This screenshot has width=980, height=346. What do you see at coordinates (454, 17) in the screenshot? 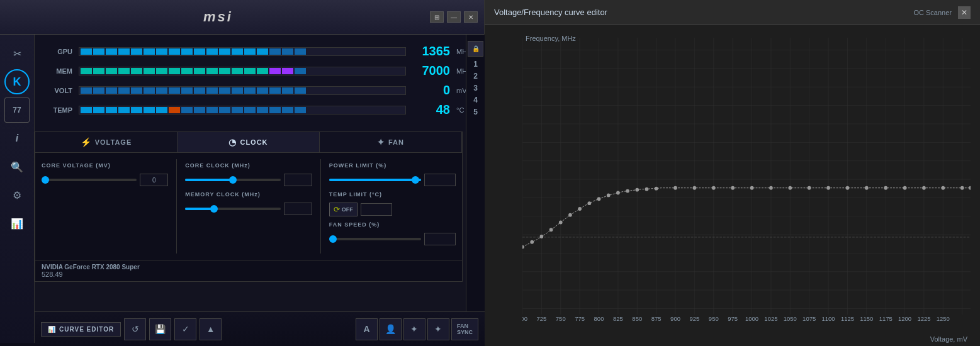
I see `minimize-btn: —` at bounding box center [454, 17].